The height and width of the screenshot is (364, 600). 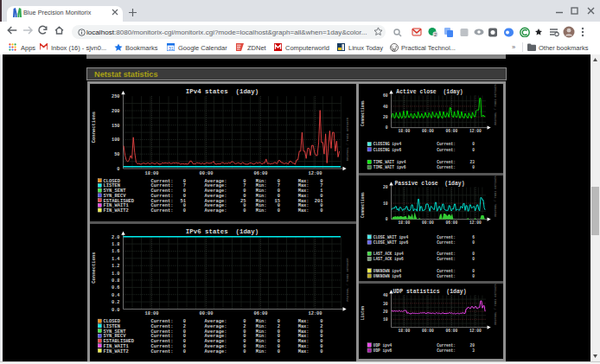 I want to click on svg-text: 200, so click(x=116, y=112).